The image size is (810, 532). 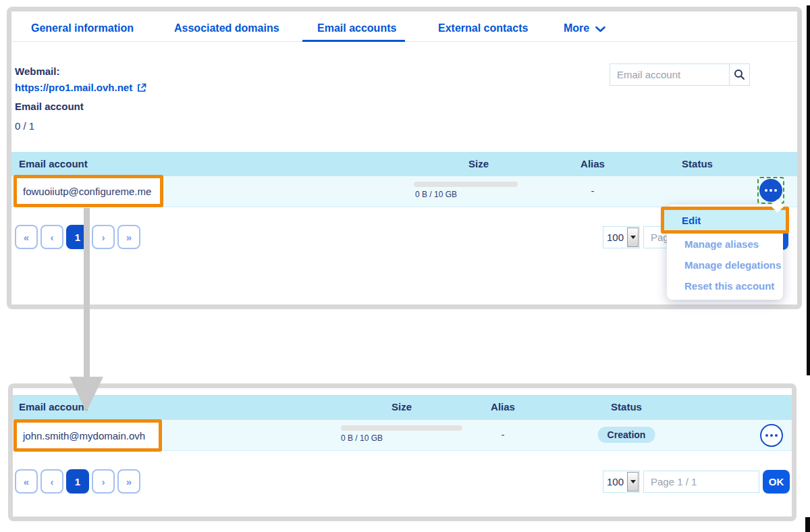 What do you see at coordinates (24, 126) in the screenshot?
I see `account-count-value: 0 / 1` at bounding box center [24, 126].